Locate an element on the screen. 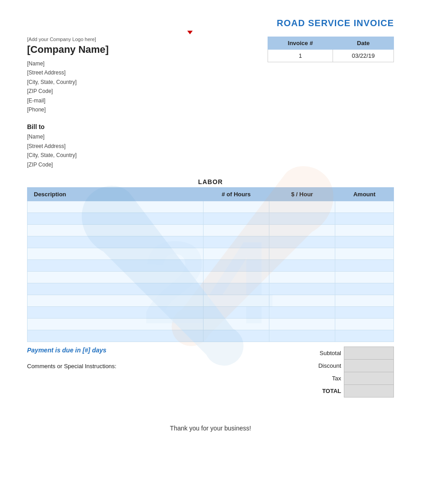 The height and width of the screenshot is (504, 421). company-street: [Street Address] is located at coordinates (138, 73).